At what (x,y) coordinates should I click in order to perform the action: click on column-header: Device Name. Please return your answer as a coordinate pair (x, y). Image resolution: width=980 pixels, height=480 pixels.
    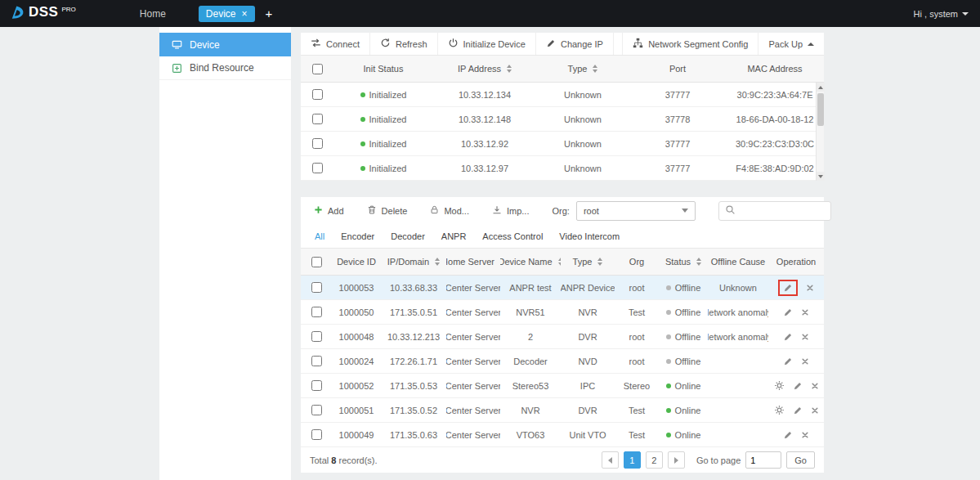
    Looking at the image, I should click on (530, 262).